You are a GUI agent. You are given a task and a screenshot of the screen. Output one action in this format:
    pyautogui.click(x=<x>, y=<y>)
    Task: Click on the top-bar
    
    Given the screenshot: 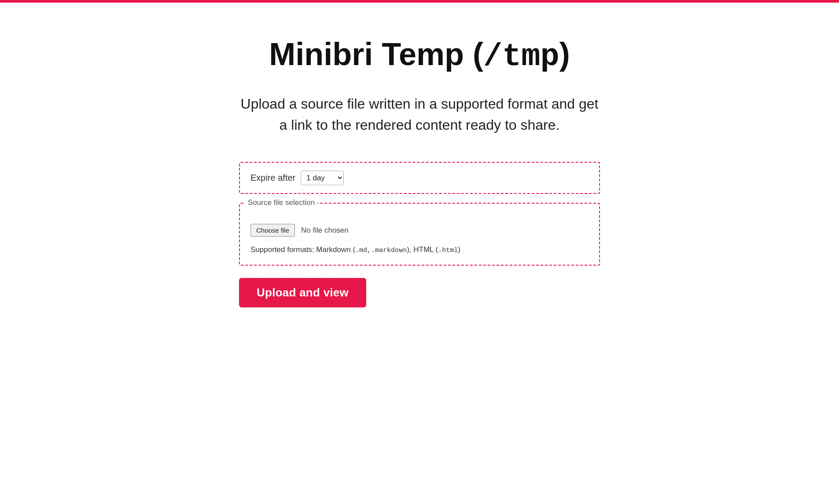 What is the action you would take?
    pyautogui.click(x=420, y=1)
    